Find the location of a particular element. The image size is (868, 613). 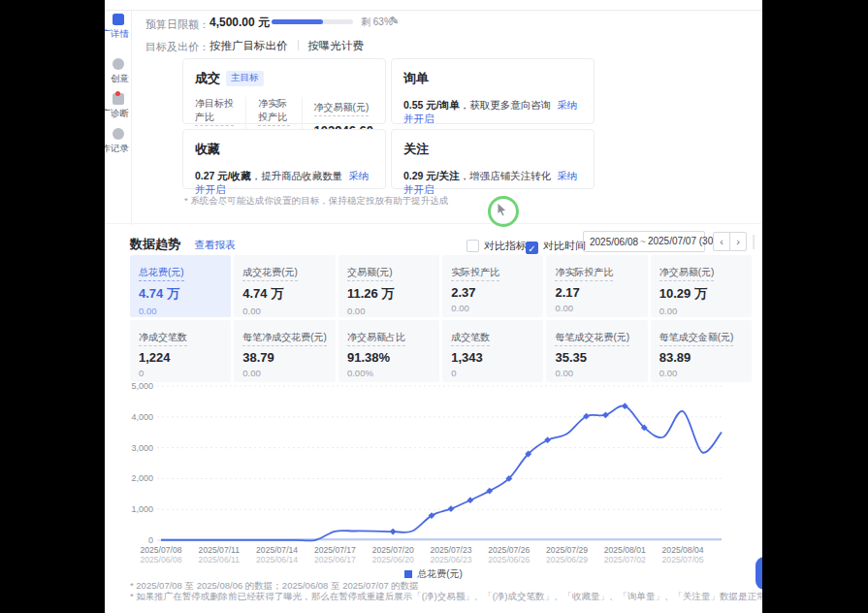

section-divider is located at coordinates (434, 223).